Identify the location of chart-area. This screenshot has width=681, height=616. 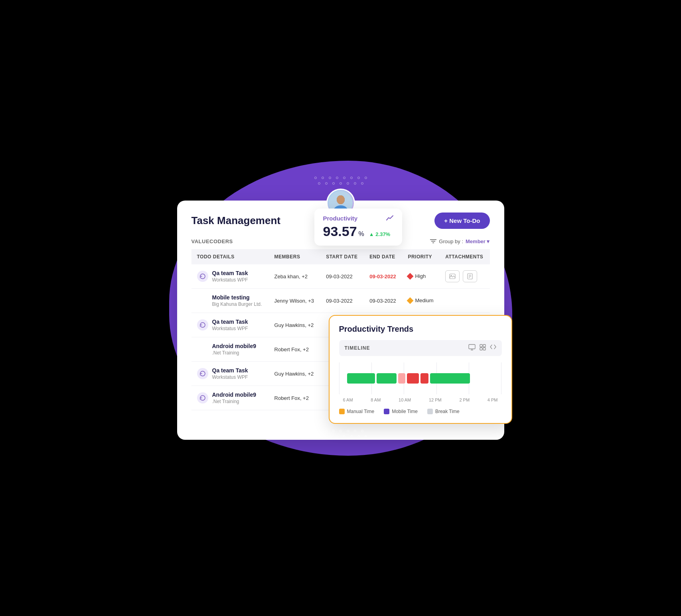
(420, 378).